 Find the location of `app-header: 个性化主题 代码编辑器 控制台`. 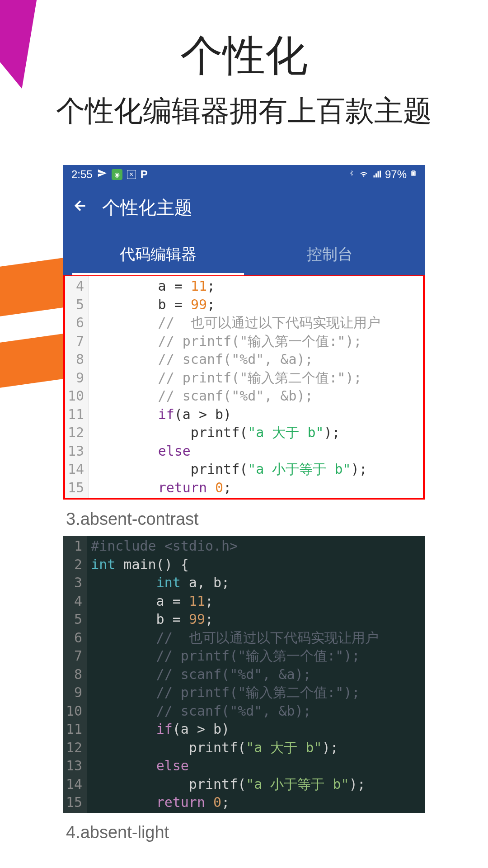

app-header: 个性化主题 代码编辑器 控制台 is located at coordinates (244, 230).